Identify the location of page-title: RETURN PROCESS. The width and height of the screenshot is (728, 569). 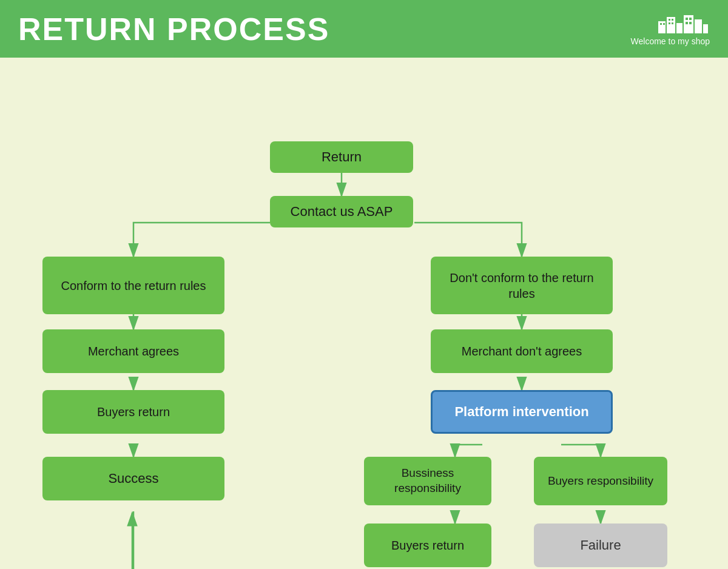
(174, 29).